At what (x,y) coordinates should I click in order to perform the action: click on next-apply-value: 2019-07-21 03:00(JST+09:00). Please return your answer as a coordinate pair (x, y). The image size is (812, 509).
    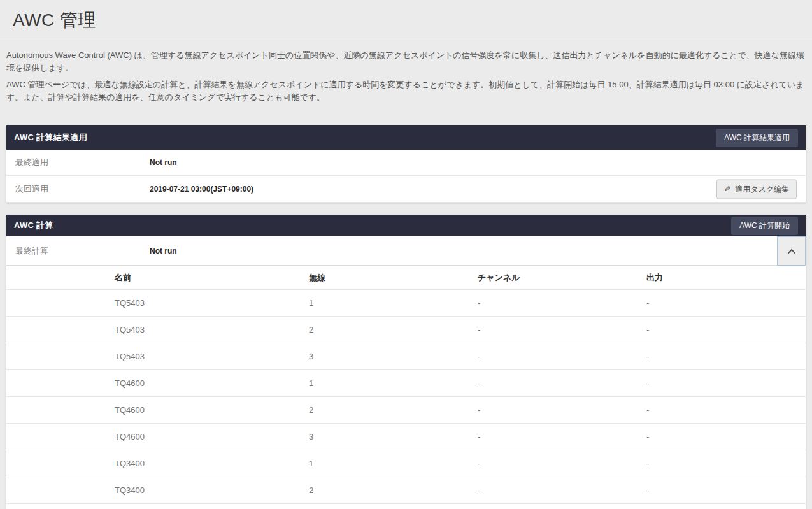
    Looking at the image, I should click on (201, 189).